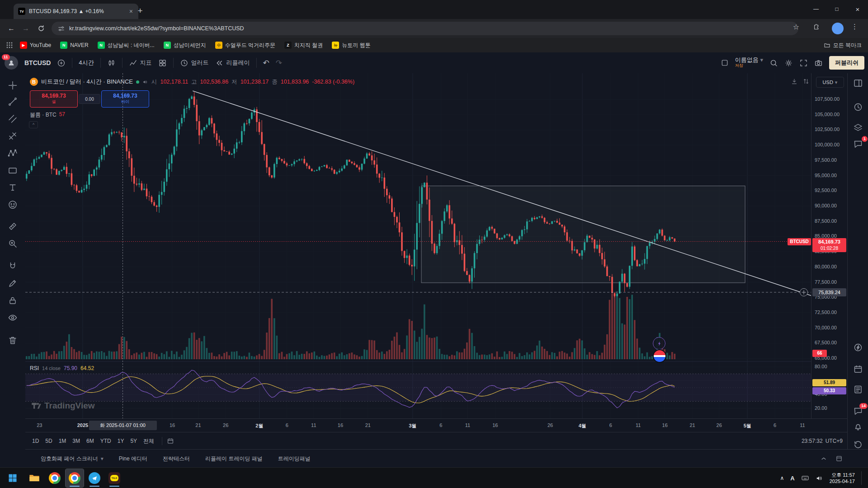 Image resolution: width=868 pixels, height=488 pixels. I want to click on kakaotalk-icon: TALK, so click(114, 478).